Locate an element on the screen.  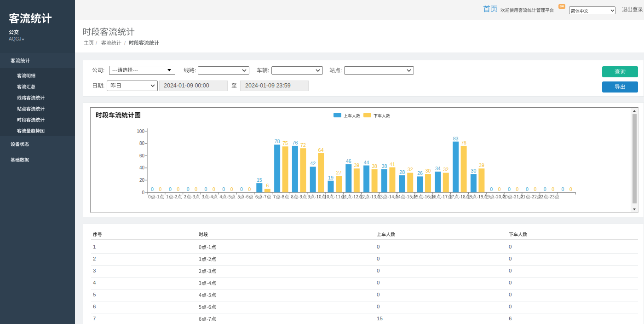
svg-text: 64 is located at coordinates (321, 150).